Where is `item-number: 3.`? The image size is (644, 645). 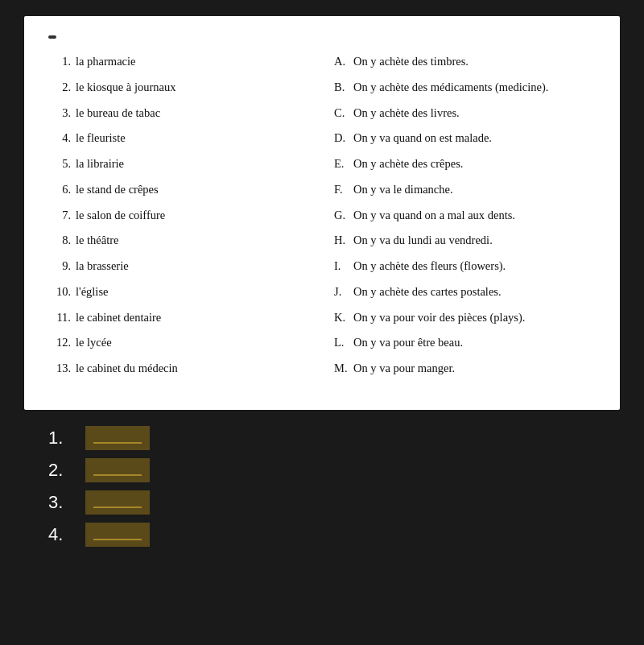 item-number: 3. is located at coordinates (60, 114).